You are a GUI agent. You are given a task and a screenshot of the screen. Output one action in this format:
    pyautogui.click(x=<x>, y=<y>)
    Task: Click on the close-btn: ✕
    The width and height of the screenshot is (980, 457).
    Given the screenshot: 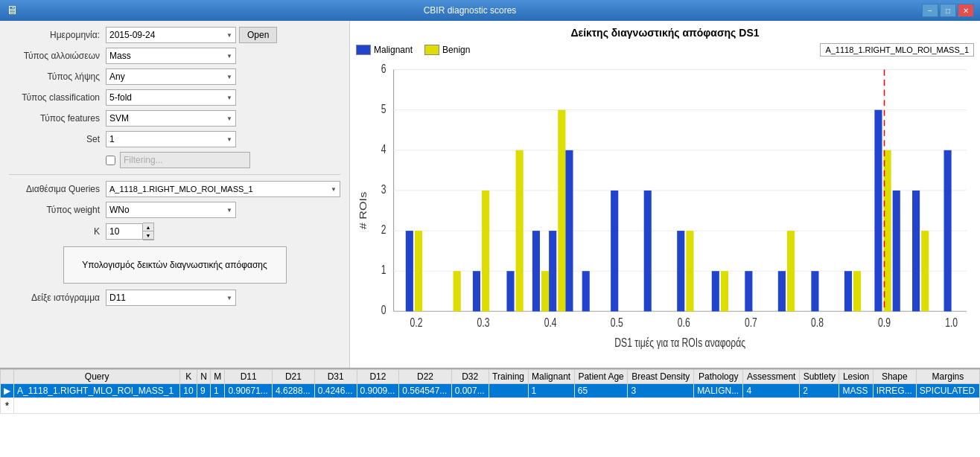 What is the action you would take?
    pyautogui.click(x=966, y=10)
    